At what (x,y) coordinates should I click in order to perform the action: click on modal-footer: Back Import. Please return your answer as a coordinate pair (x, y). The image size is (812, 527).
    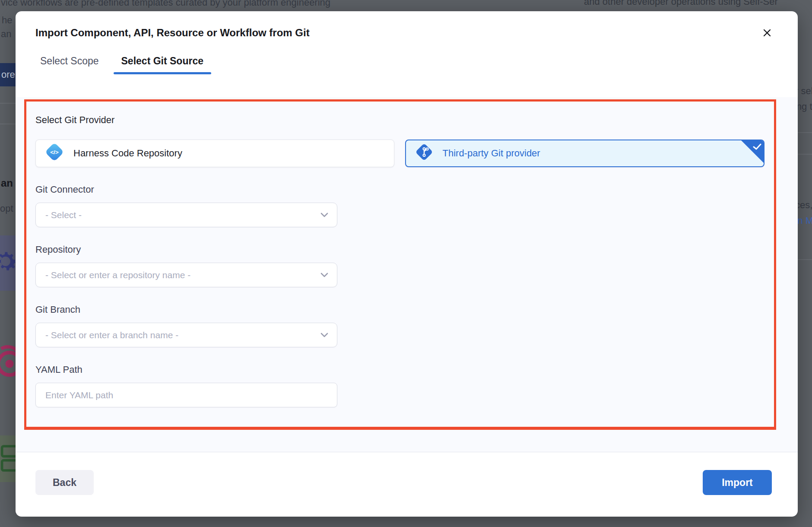
    Looking at the image, I should click on (407, 485).